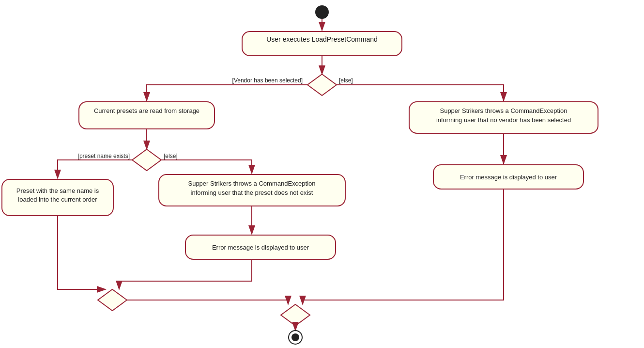 Image resolution: width=644 pixels, height=348 pixels. Describe the element at coordinates (147, 111) in the screenshot. I see `read-storage-label: Current presets are read from storage` at that location.